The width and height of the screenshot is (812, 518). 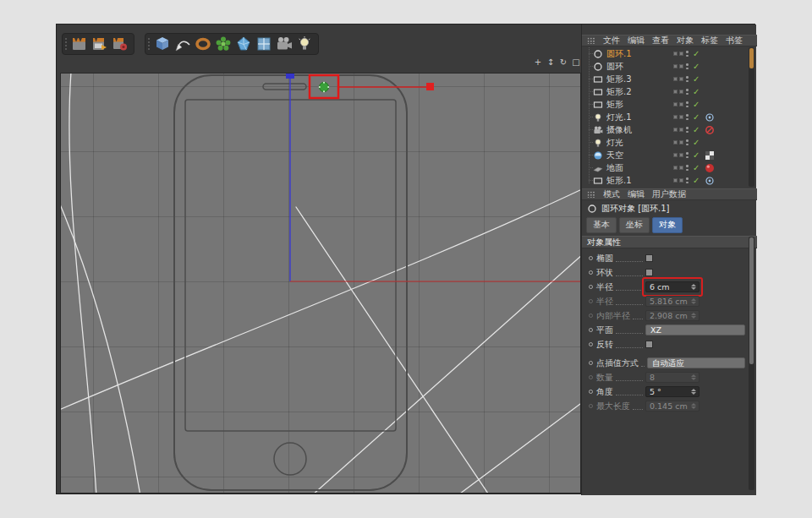 I want to click on texture-tag-icon, so click(x=710, y=155).